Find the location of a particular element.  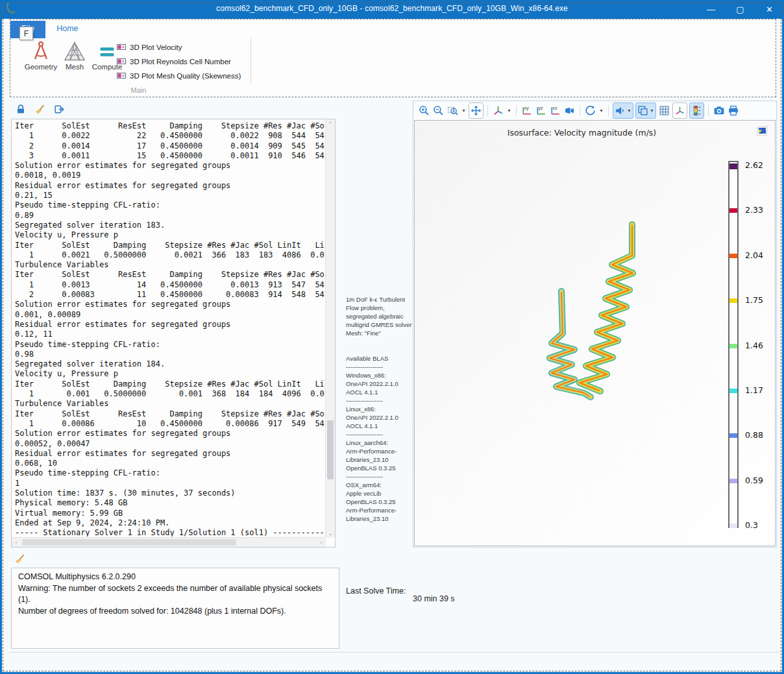

close-button: ✕ is located at coordinates (770, 9).